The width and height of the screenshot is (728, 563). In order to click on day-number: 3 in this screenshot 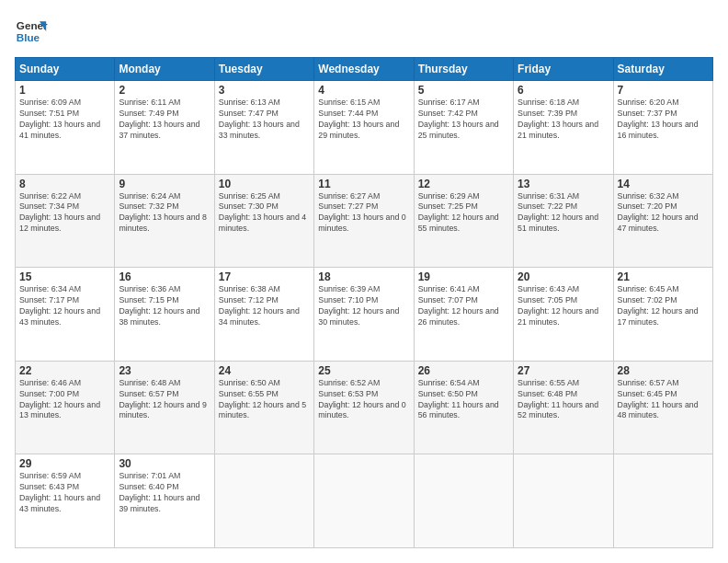, I will do `click(265, 90)`.